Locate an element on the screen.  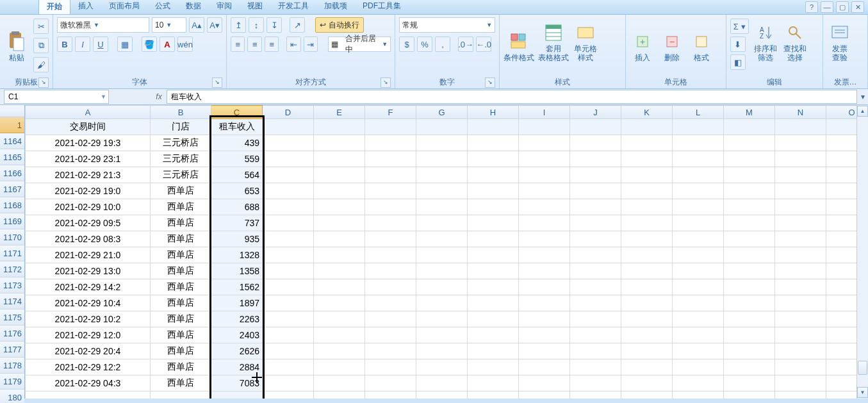
align-left-button: ≡ is located at coordinates (238, 44).